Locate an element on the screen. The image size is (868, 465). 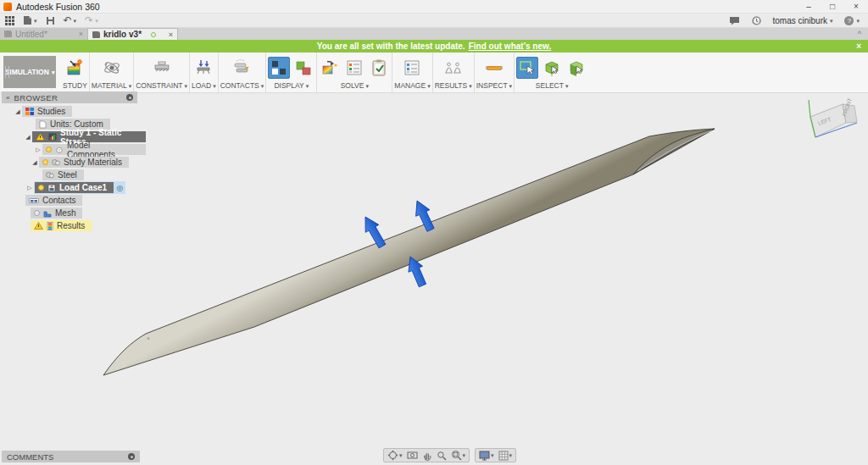
tree-item-contacts: Contacts is located at coordinates (74, 200).